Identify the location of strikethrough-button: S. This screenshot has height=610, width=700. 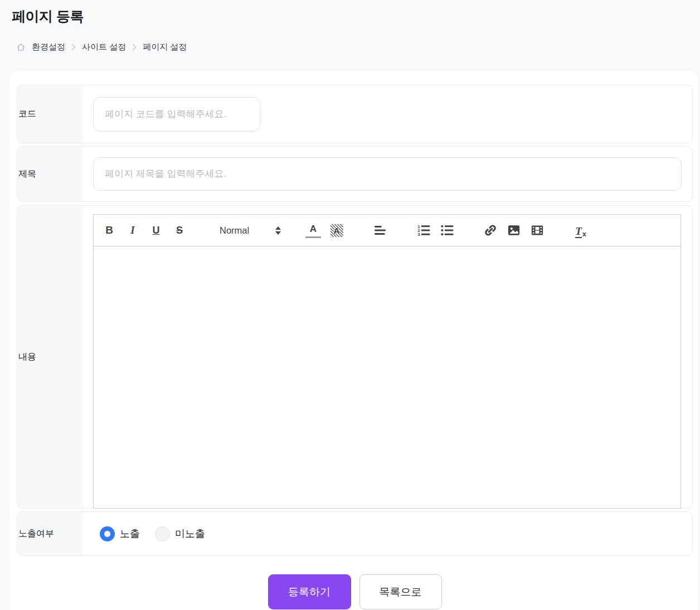
(179, 230).